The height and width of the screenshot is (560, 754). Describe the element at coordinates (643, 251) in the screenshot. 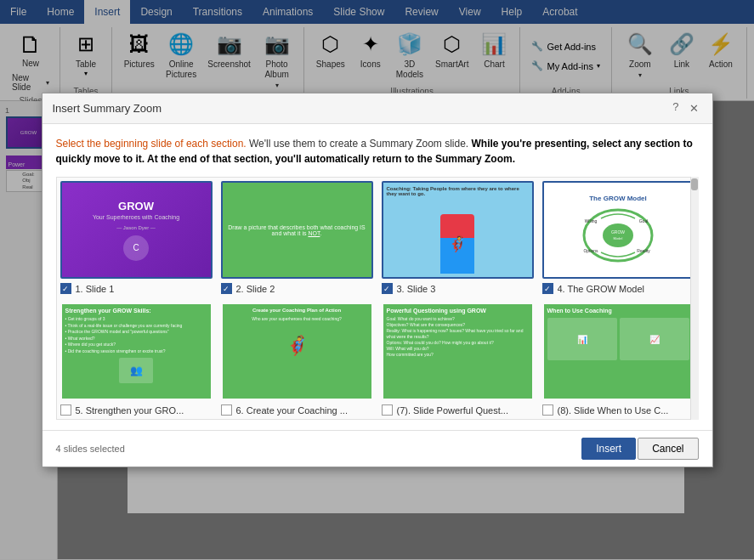

I see `svg-text: Reality` at that location.